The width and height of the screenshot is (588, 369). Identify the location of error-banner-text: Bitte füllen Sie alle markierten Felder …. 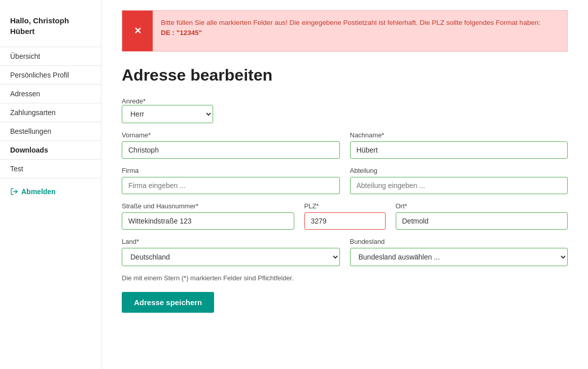
(351, 28).